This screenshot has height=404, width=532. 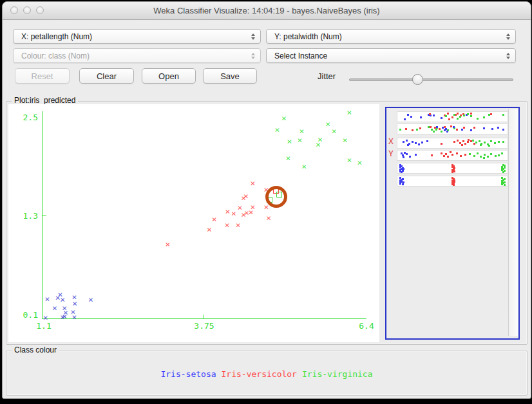 I want to click on x-attribute-select: X: petallength (Num), so click(x=137, y=36).